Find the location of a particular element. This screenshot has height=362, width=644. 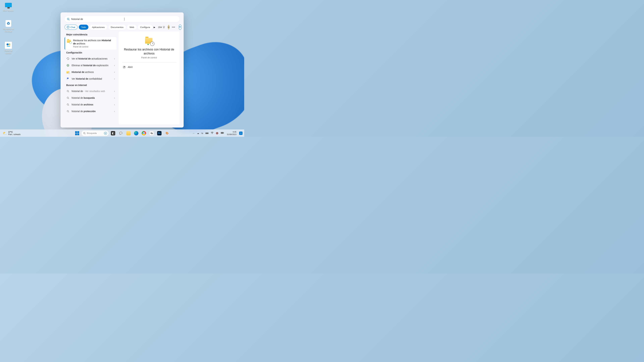

preview-pane: Restaurar los archivos con Historial de … is located at coordinates (149, 78).